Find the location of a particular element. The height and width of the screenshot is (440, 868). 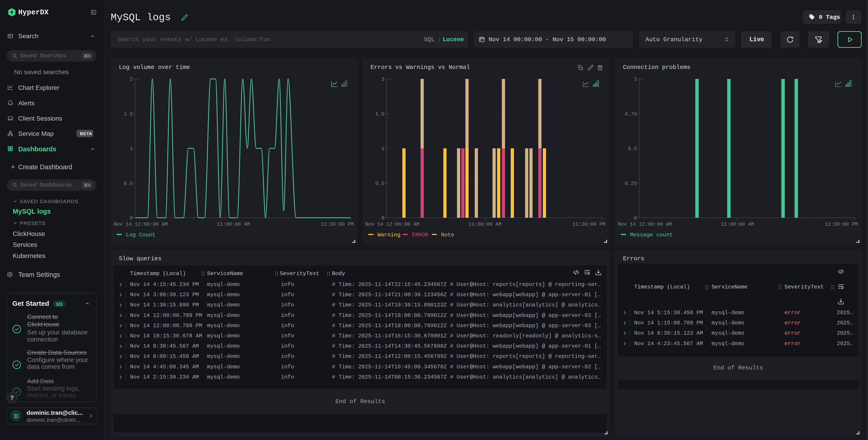

svg-text: Note is located at coordinates (447, 235).